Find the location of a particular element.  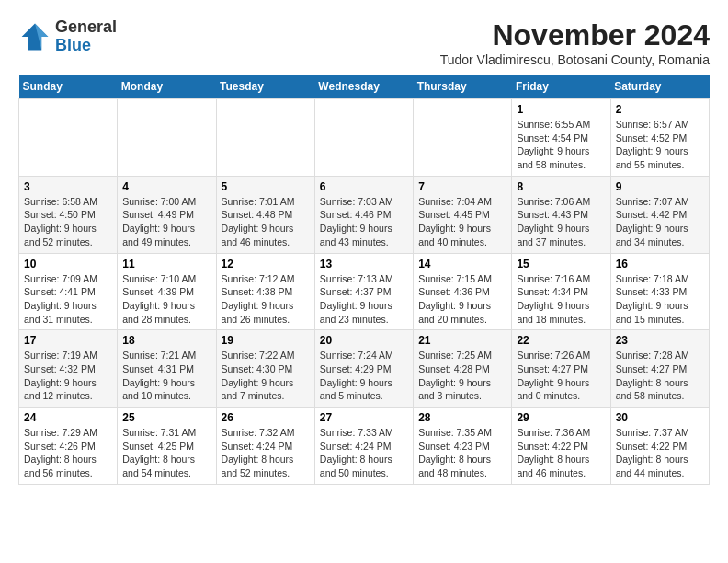

day-number: 12 is located at coordinates (266, 264).